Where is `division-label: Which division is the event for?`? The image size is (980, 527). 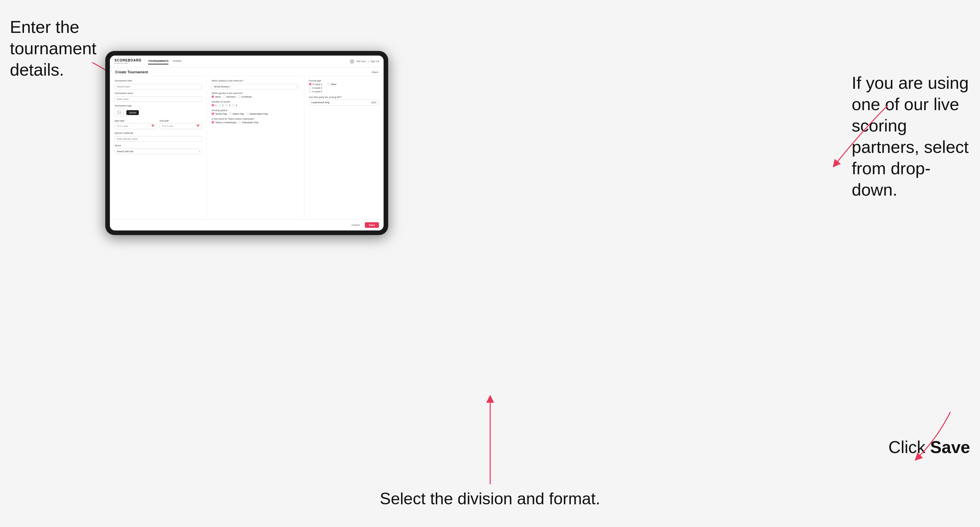
division-label: Which division is the event for? is located at coordinates (255, 81).